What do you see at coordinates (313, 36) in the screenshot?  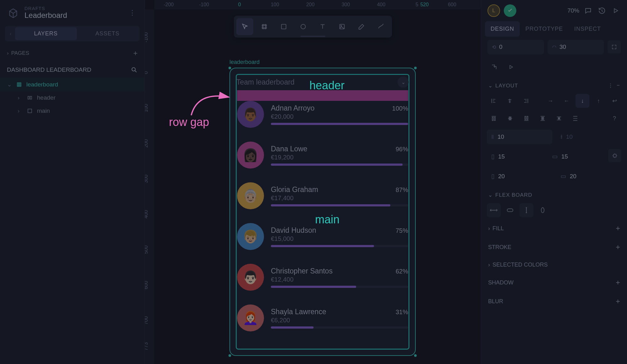 I see `toolbar-drag-handle` at bounding box center [313, 36].